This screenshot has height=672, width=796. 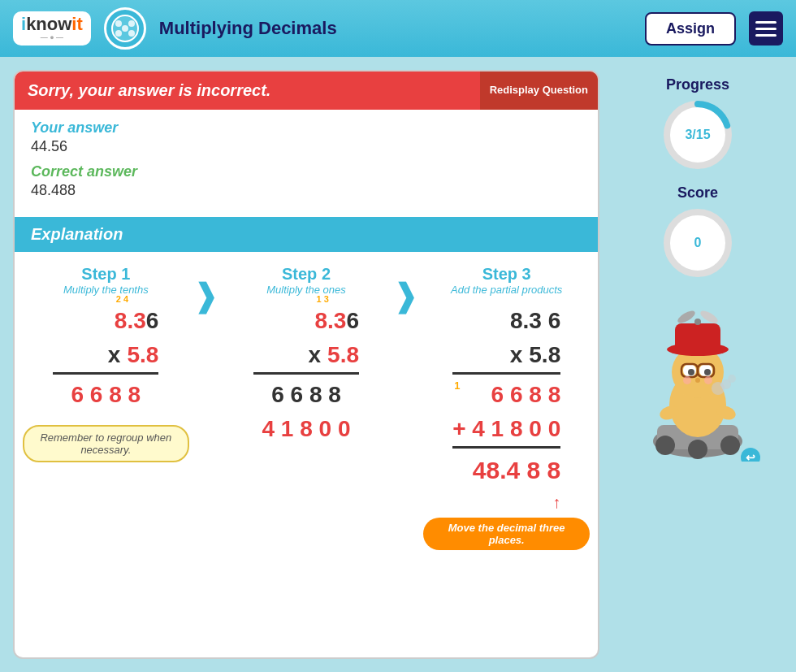 I want to click on step3-math: 8.3 6 x 5.8 1 6 6 8 8 + 4 1 8 0 0, so click(x=507, y=410).